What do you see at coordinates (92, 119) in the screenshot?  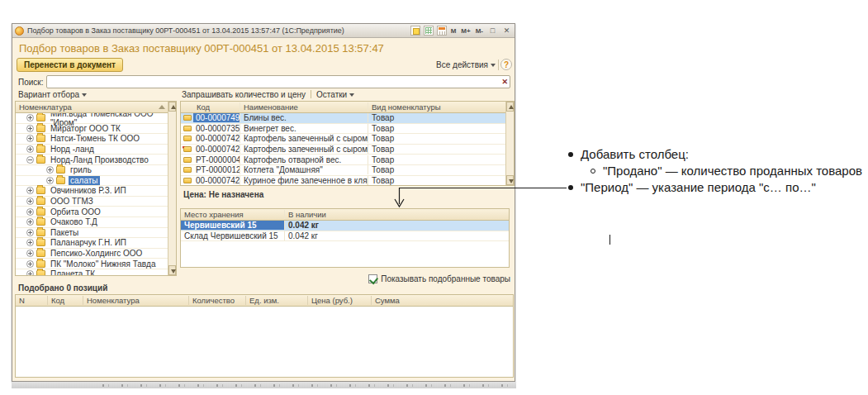 I see `tree-item: Мин.вода Тюменская ООО "Иром"` at bounding box center [92, 119].